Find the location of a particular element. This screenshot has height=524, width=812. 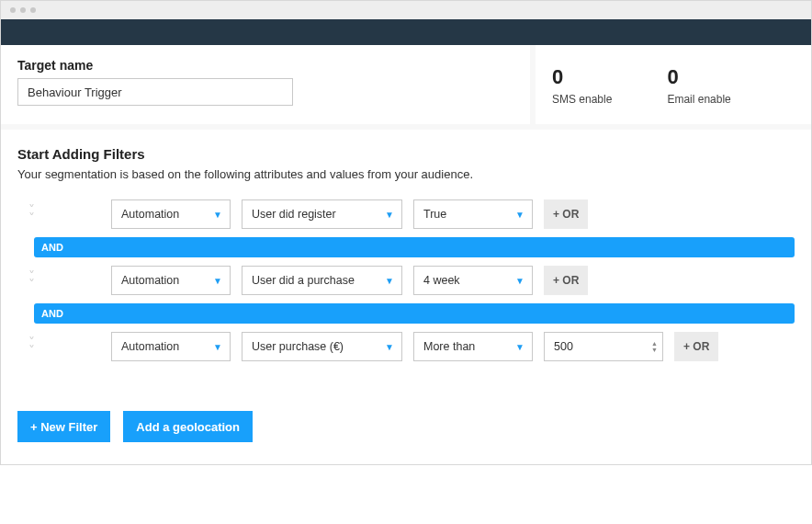

filter-operator-value: More than is located at coordinates (449, 347).